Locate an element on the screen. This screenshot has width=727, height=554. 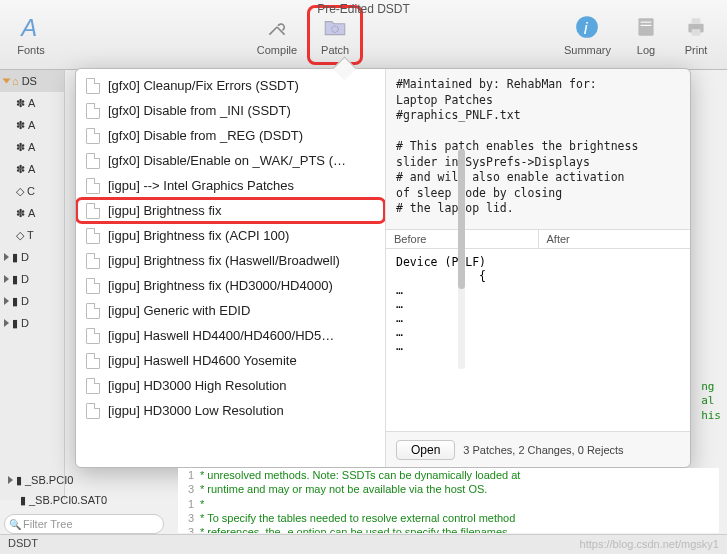
sidebar-item: ◇ C is located at coordinates (32, 191).